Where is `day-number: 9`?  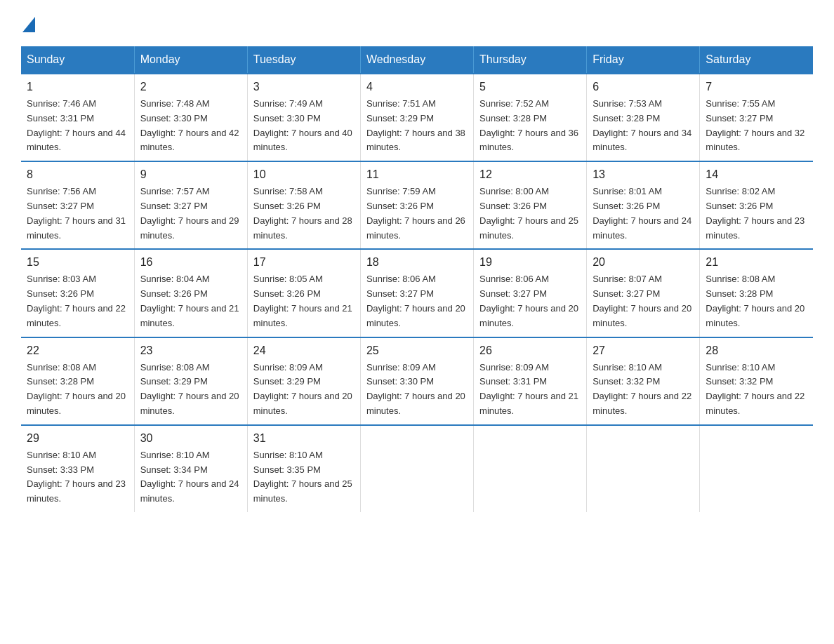
day-number: 9 is located at coordinates (191, 175).